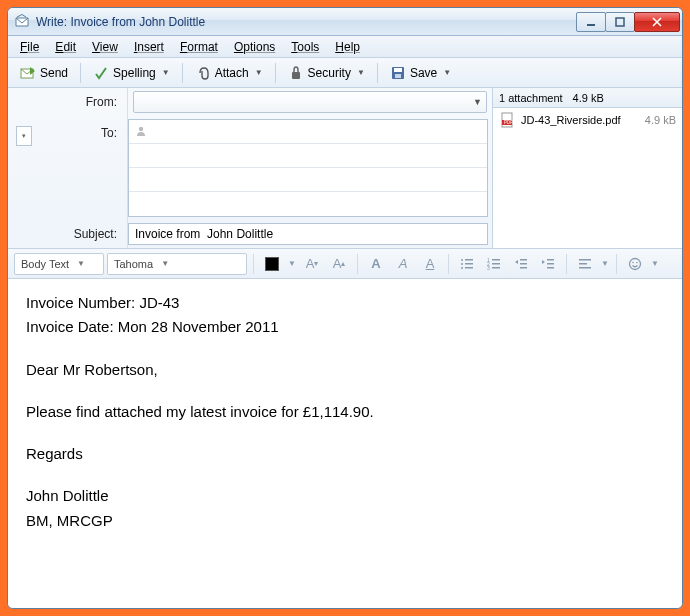 The width and height of the screenshot is (690, 616). Describe the element at coordinates (376, 264) in the screenshot. I see `bold-button: A` at that location.